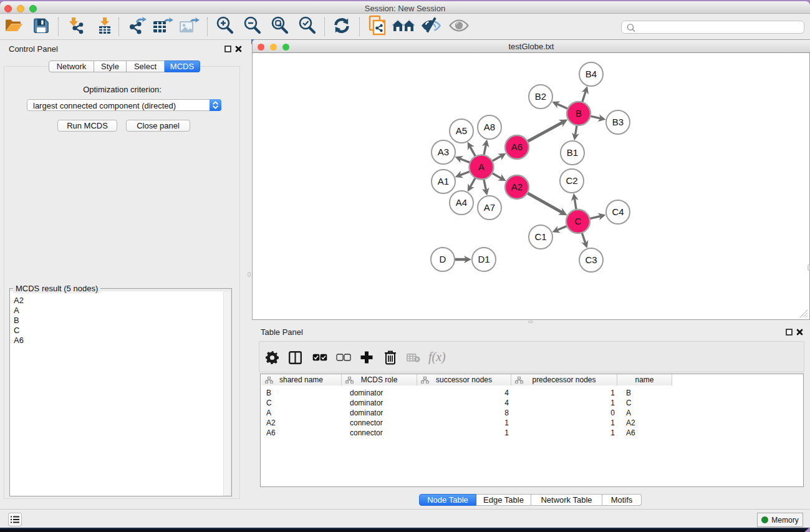 Image resolution: width=810 pixels, height=532 pixels. What do you see at coordinates (617, 212) in the screenshot?
I see `svg-text: C4` at bounding box center [617, 212].